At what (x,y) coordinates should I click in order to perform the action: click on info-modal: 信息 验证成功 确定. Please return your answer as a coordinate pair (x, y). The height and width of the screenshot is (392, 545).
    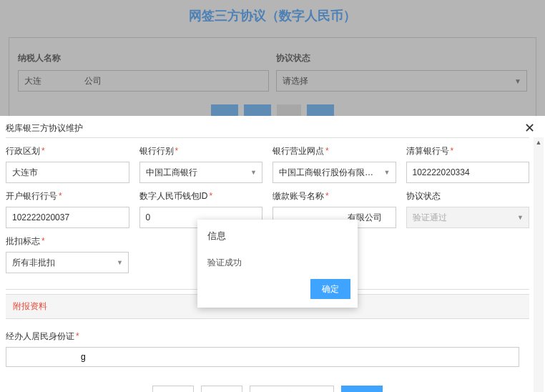
    Looking at the image, I should click on (278, 263).